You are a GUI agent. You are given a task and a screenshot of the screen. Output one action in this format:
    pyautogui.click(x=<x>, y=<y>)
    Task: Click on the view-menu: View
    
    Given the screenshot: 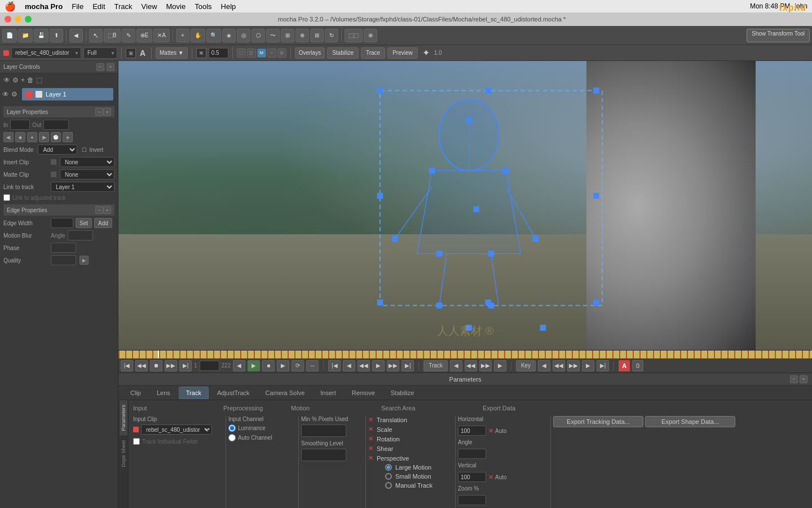 What is the action you would take?
    pyautogui.click(x=149, y=7)
    